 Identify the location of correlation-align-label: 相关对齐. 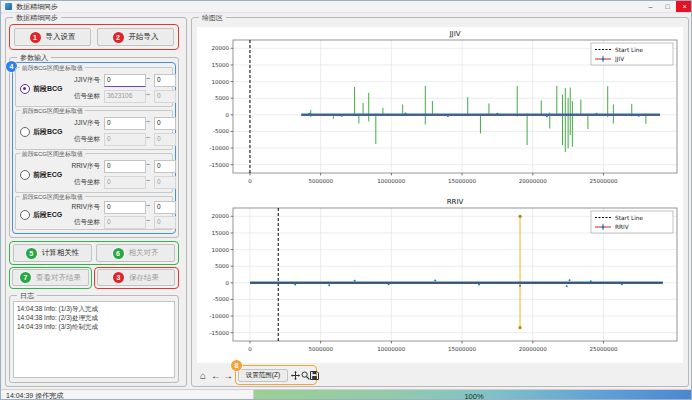
(144, 253).